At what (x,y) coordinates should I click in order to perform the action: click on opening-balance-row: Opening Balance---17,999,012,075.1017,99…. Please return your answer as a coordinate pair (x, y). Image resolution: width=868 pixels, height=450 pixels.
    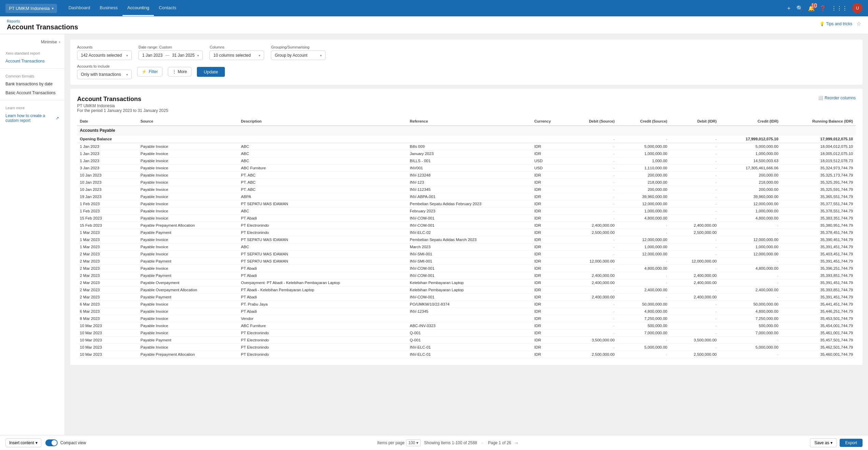
    Looking at the image, I should click on (466, 139).